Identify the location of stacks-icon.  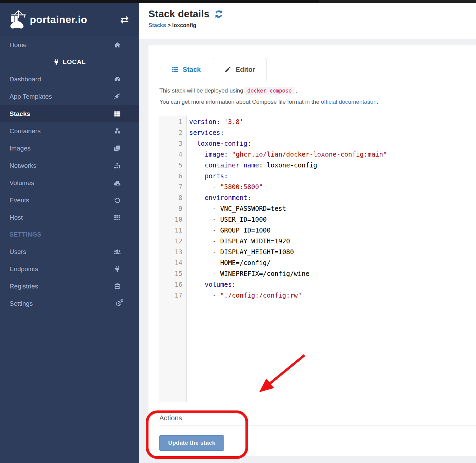
(118, 114).